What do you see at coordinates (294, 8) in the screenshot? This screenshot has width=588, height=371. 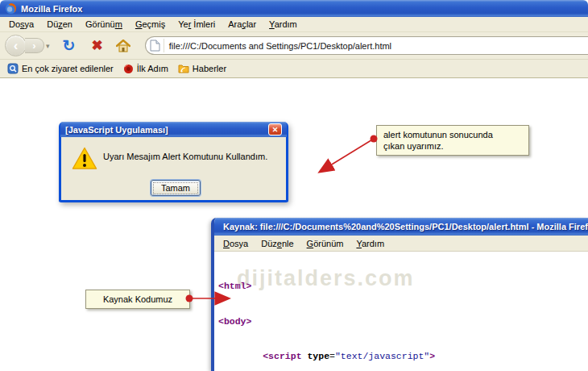 I see `main-window-titlebar: Mozilla Firefox` at bounding box center [294, 8].